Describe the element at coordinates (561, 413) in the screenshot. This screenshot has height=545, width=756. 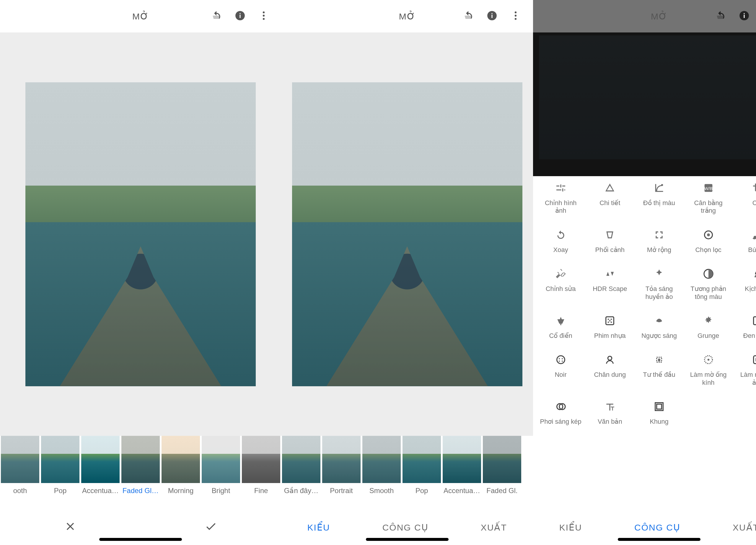
I see `tool-double: Phơi sáng kép` at that location.